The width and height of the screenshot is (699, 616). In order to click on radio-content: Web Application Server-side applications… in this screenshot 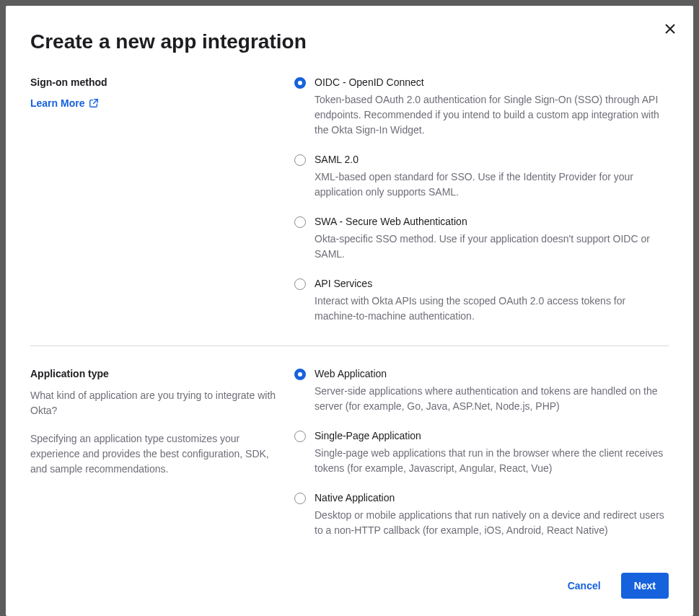, I will do `click(492, 391)`.